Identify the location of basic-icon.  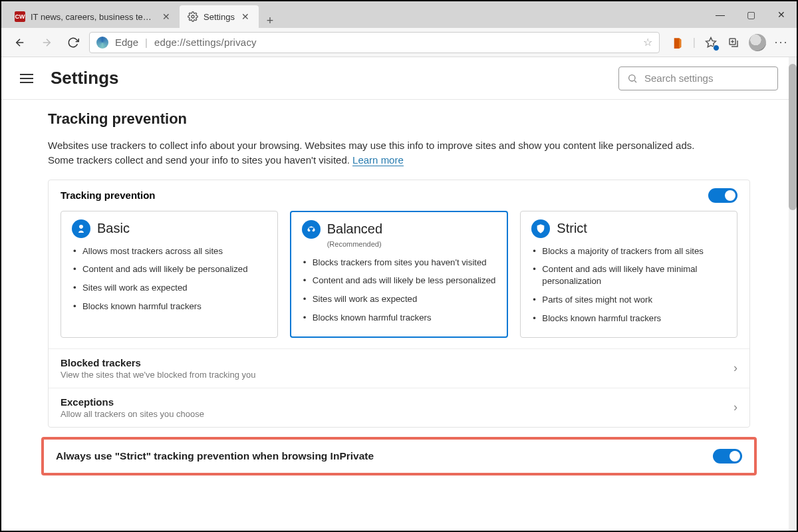
(81, 229).